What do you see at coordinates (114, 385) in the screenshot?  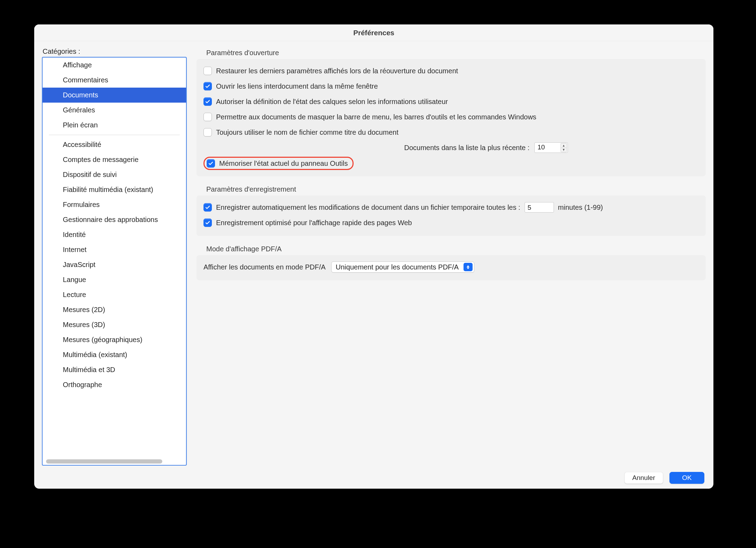 I see `category-item: Orthographe` at bounding box center [114, 385].